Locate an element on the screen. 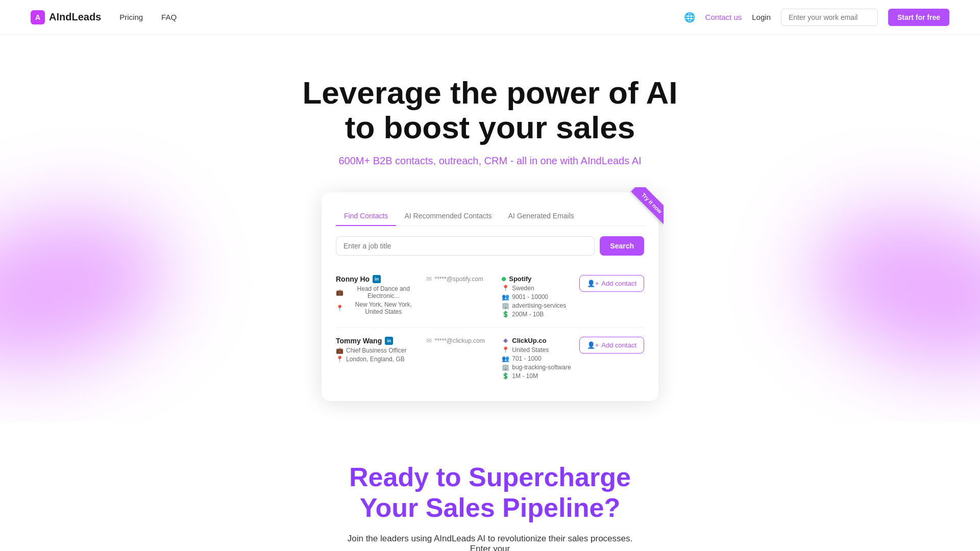 This screenshot has width=980, height=551. tabs-row: Find Contacts AI Recommended Contacts AI… is located at coordinates (490, 216).